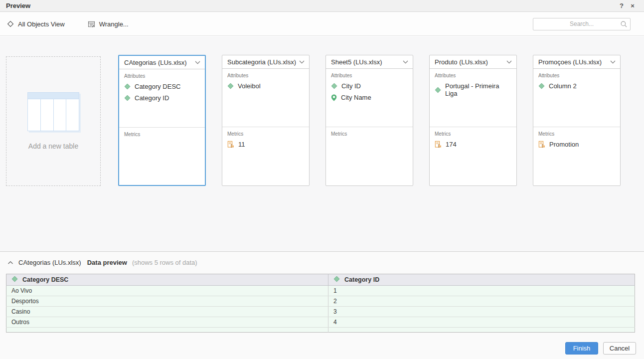 The width and height of the screenshot is (644, 359). What do you see at coordinates (249, 86) in the screenshot?
I see `attribute-label: Voleibol` at bounding box center [249, 86].